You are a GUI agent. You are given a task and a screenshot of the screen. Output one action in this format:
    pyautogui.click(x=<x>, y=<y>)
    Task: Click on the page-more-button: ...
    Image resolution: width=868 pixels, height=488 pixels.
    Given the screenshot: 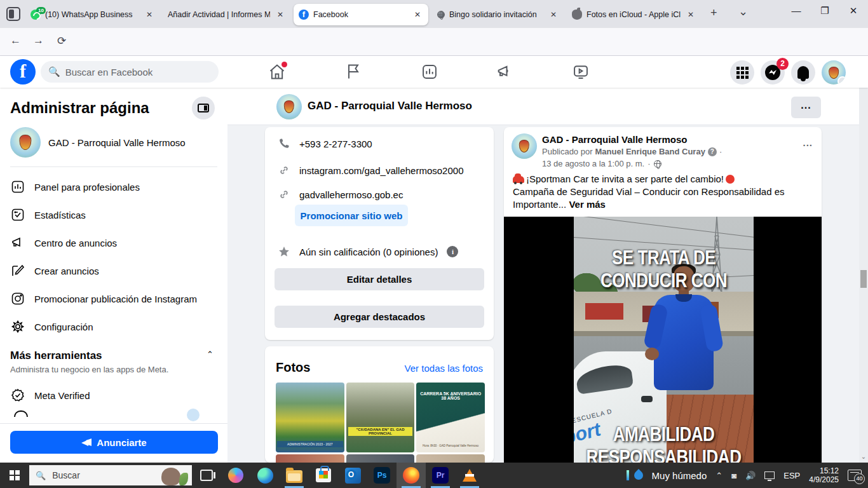 What is the action you would take?
    pyautogui.click(x=806, y=107)
    